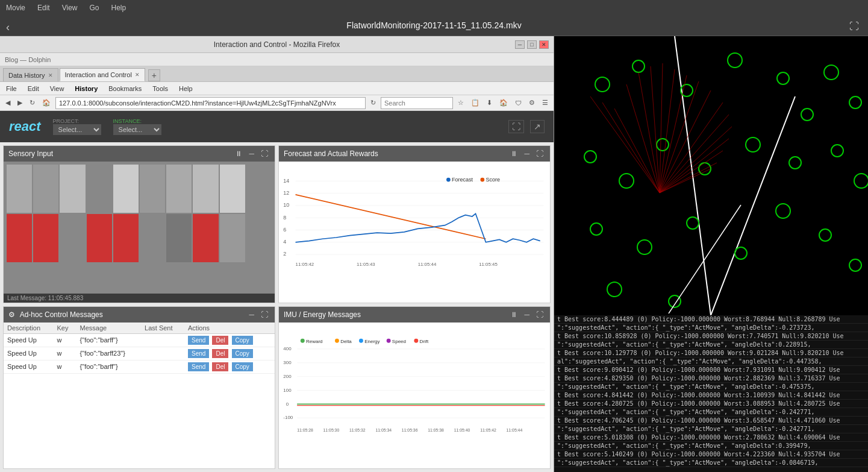 Image resolution: width=868 pixels, height=472 pixels. What do you see at coordinates (16, 8) in the screenshot?
I see `movie-menu: Movie` at bounding box center [16, 8].